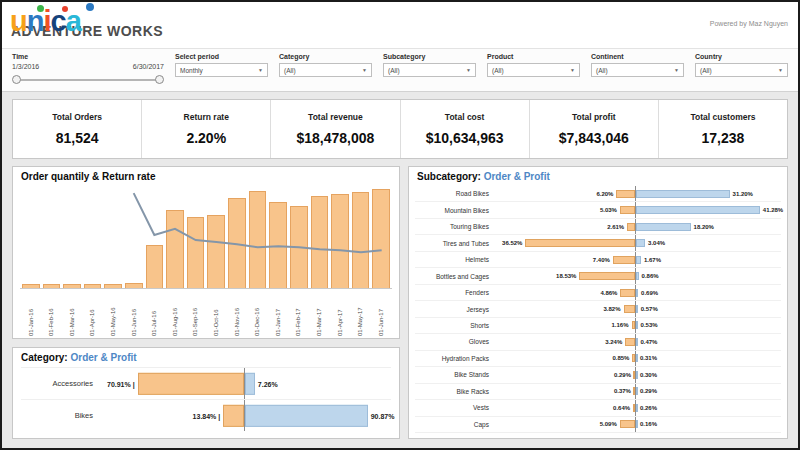 This screenshot has height=450, width=800. What do you see at coordinates (207, 416) in the screenshot?
I see `order-value-label: 13.84% |` at bounding box center [207, 416].